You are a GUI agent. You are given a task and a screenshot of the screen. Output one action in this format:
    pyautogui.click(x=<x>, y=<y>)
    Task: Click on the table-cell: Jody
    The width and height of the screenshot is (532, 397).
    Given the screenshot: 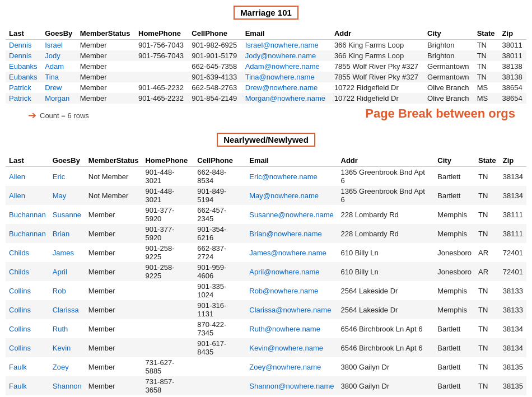 What is the action you would take?
    pyautogui.click(x=59, y=56)
    